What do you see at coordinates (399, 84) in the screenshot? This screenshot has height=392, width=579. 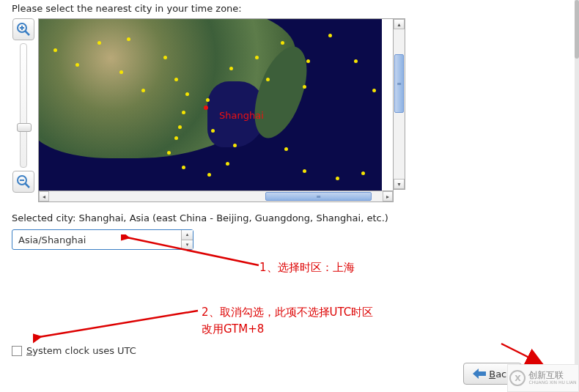 I see `vscroll-thumb: ≡` at bounding box center [399, 84].